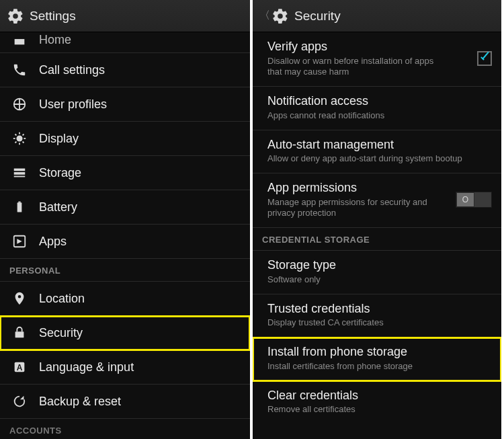  Describe the element at coordinates (380, 395) in the screenshot. I see `pref-title: Clear credentials` at that location.